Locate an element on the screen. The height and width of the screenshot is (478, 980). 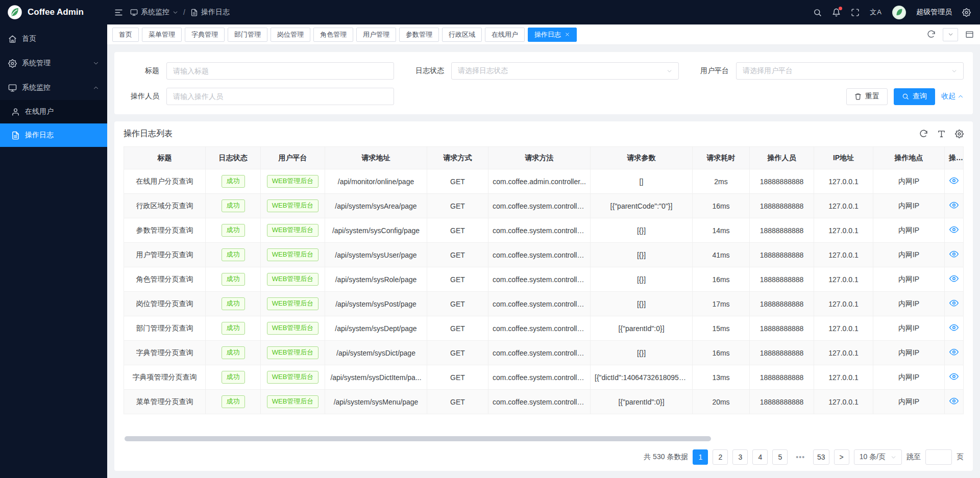
tab-online-user: 在线用户 is located at coordinates (505, 35).